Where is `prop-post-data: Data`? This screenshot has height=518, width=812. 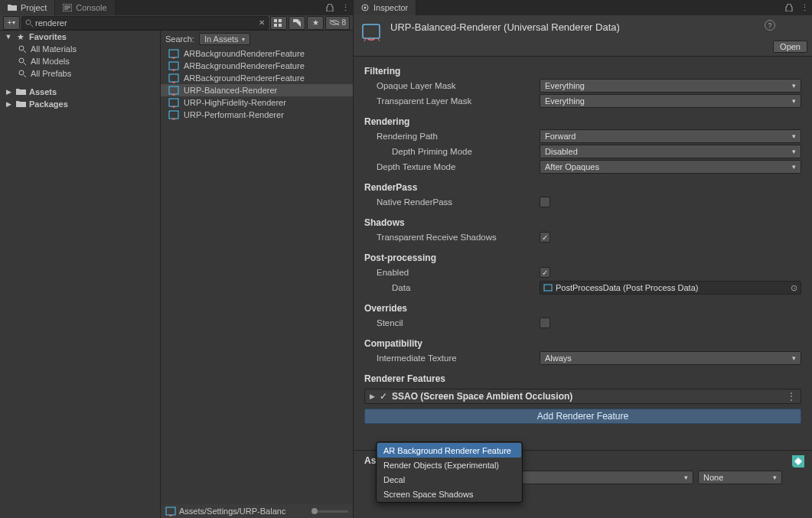 prop-post-data: Data is located at coordinates (387, 288).